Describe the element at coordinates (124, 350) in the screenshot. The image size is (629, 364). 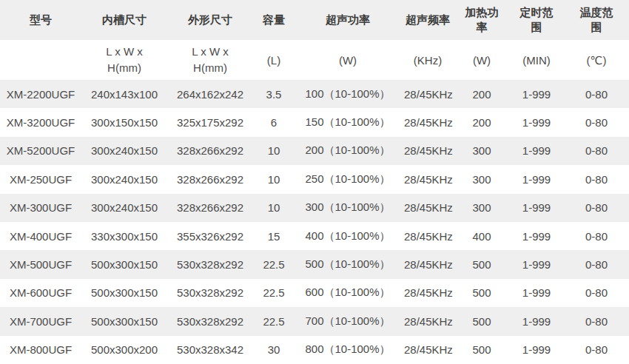
I see `cell-inner-tank-size: 500x300x200` at that location.